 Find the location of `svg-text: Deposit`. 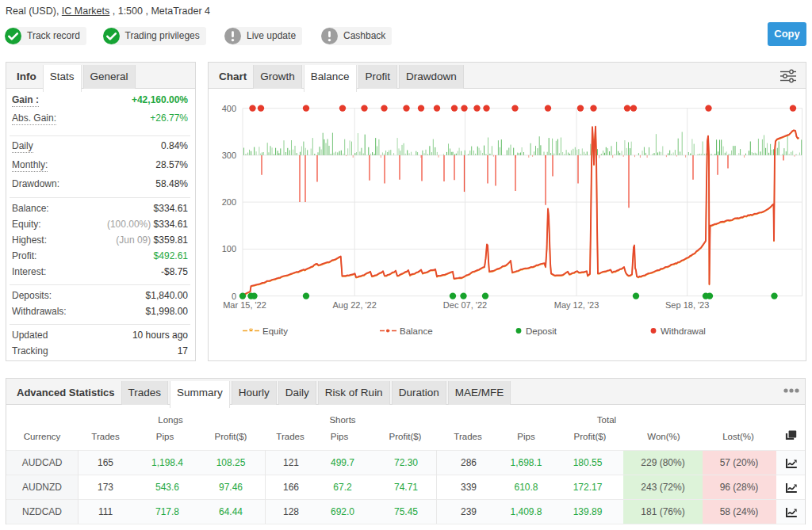

svg-text: Deposit is located at coordinates (542, 331).